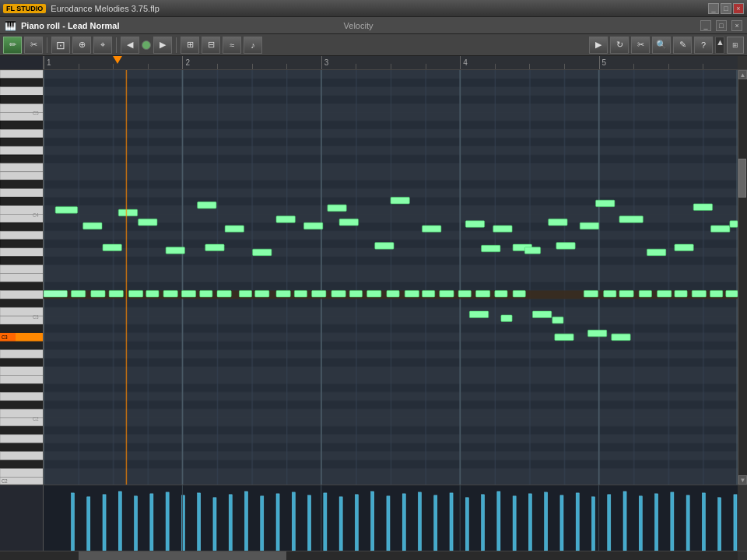 The width and height of the screenshot is (747, 560). I want to click on erase-tool-button: ✂, so click(33, 45).